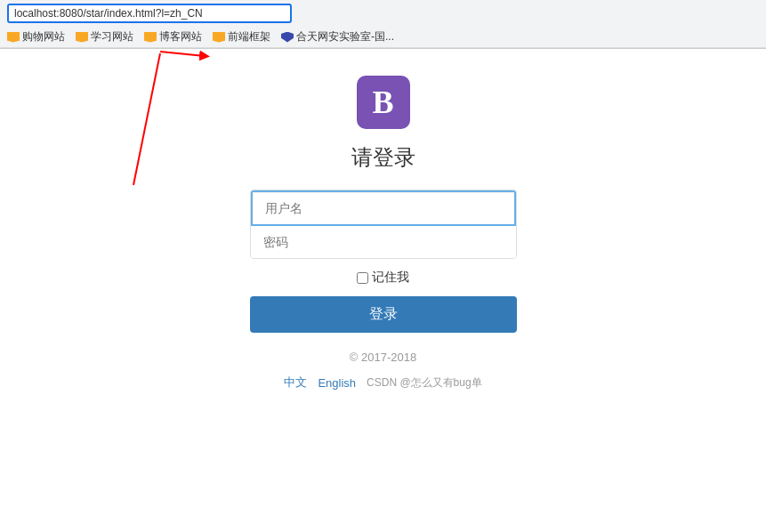 Image resolution: width=766 pixels, height=532 pixels. Describe the element at coordinates (336, 383) in the screenshot. I see `lang-en-link: English` at that location.